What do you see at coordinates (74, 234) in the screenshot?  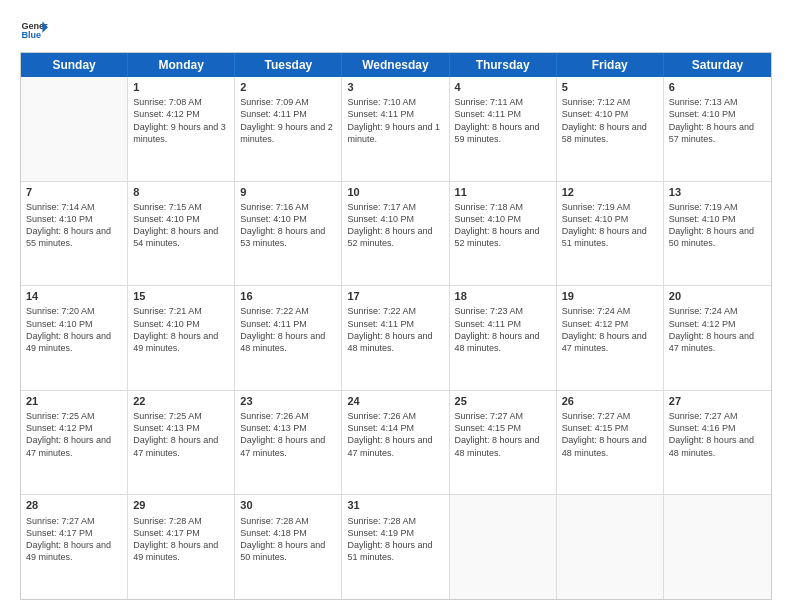 I see `calendar-cell: 7Sunrise: 7:14 AMSunset: 4:10 PMDaylight…` at bounding box center [74, 234].